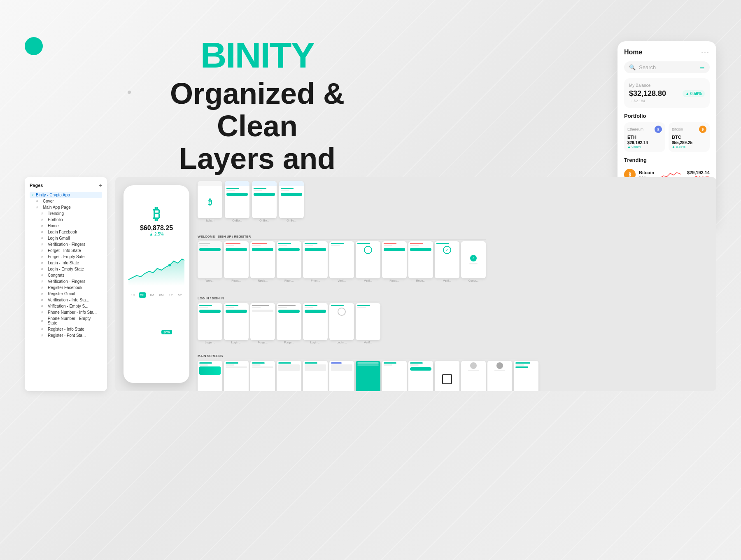 This screenshot has height=560, width=741. I want to click on mini-screen-phone, so click(289, 260).